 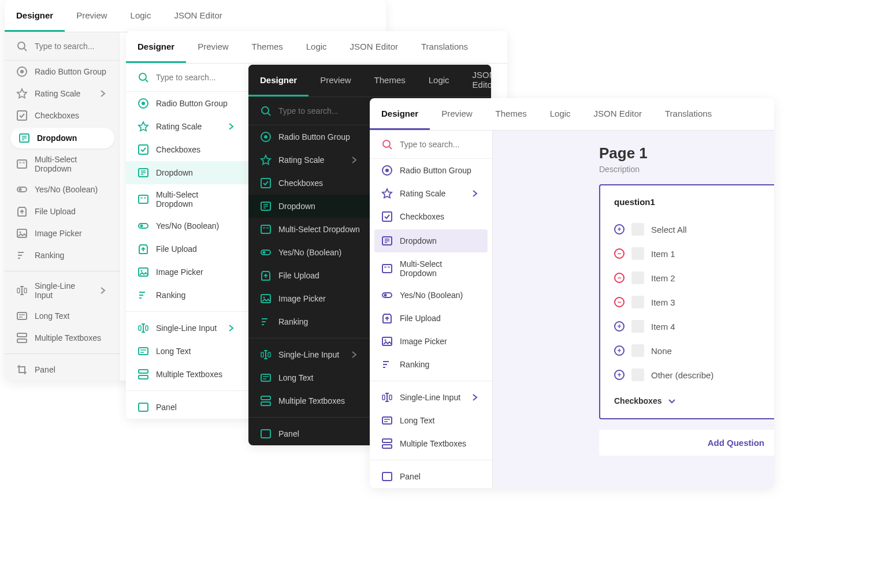 I want to click on option-item2: − Item 2, so click(x=689, y=278).